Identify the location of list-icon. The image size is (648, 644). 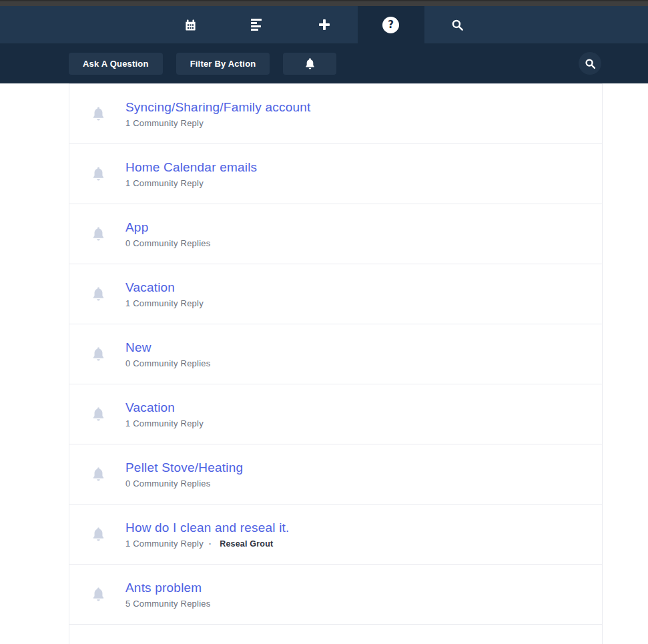
(258, 25).